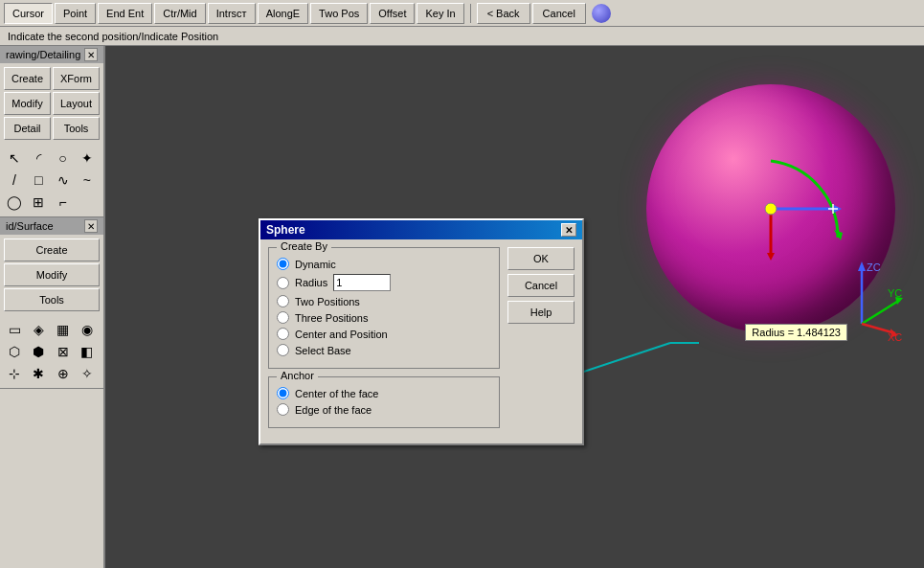 This screenshot has width=924, height=568. What do you see at coordinates (316, 264) in the screenshot?
I see `dynamic-label: Dynamic` at bounding box center [316, 264].